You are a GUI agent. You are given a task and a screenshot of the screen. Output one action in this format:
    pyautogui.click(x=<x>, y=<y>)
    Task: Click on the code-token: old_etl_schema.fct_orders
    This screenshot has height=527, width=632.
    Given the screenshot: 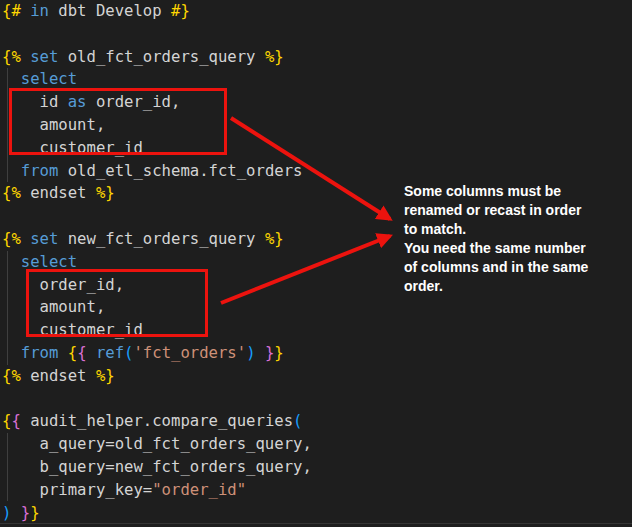 What is the action you would take?
    pyautogui.click(x=180, y=171)
    